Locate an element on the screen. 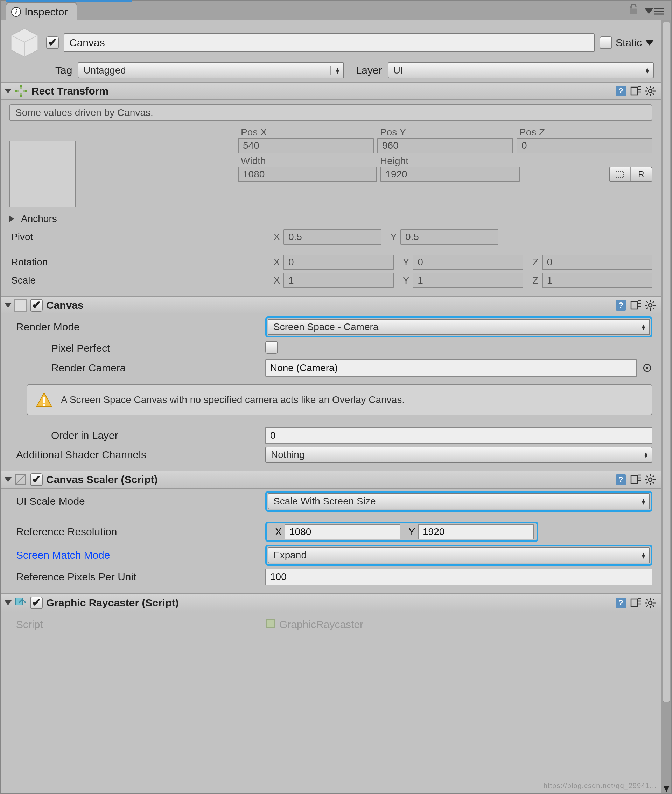 The width and height of the screenshot is (672, 794). static-dropdown-icon is located at coordinates (650, 43).